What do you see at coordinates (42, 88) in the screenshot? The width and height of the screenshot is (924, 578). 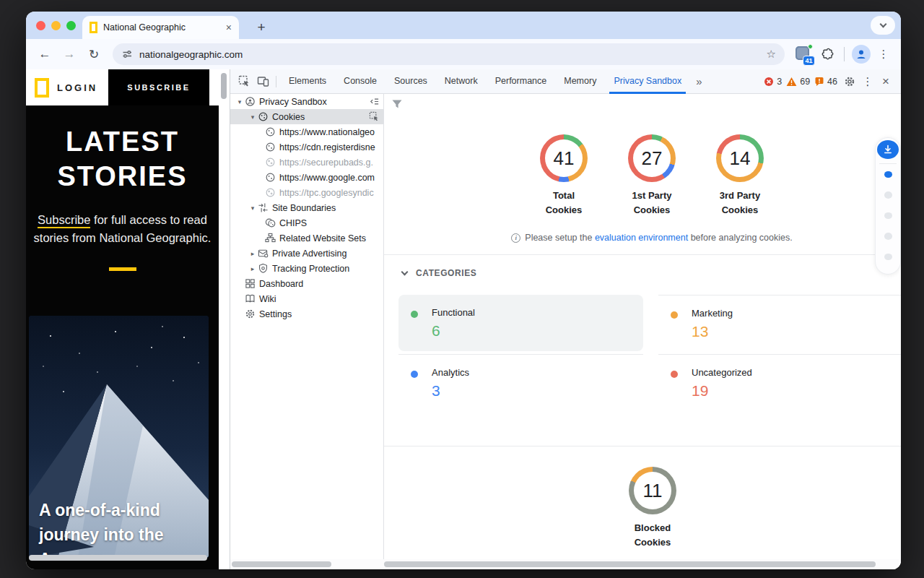 I see `natgeo-logo` at bounding box center [42, 88].